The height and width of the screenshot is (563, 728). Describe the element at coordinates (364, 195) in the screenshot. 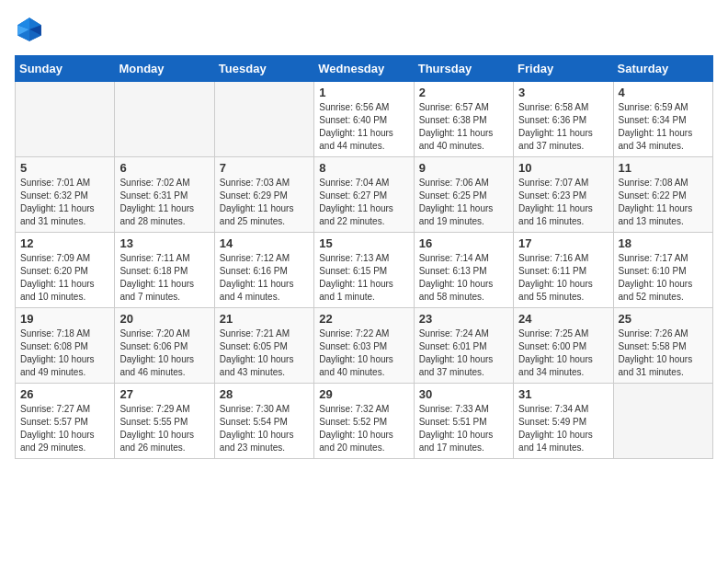

I see `calendar-week-row: 5Sunrise: 7:01 AM Sunset: 6:32 PM Daylig…` at that location.